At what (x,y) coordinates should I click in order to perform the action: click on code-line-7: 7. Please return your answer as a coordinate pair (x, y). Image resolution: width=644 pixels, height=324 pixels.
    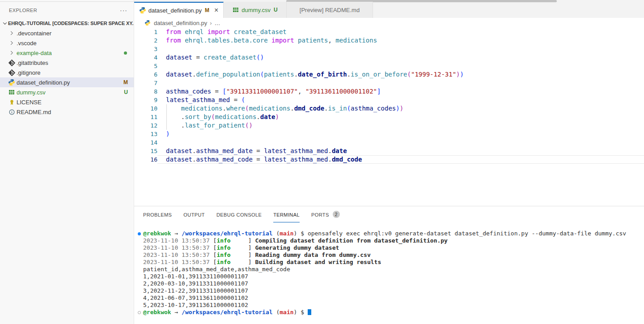
    Looking at the image, I should click on (389, 83).